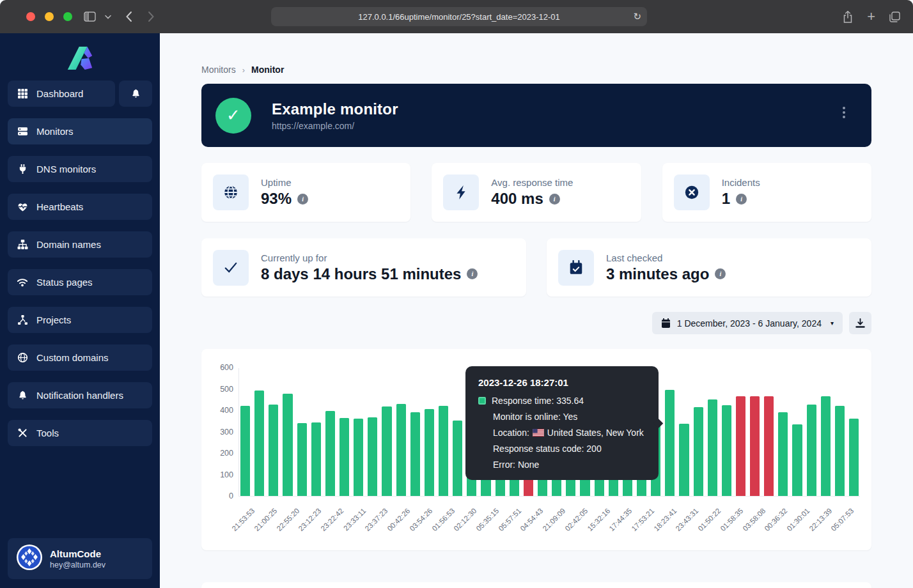 The image size is (913, 588). I want to click on breadcrumb-monitors-link: Monitors, so click(219, 70).